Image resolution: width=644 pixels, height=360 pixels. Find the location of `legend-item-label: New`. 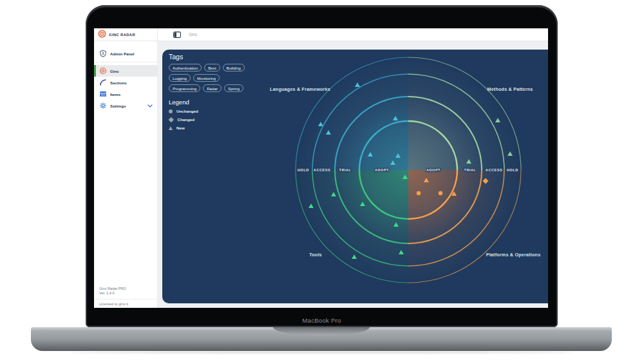

legend-item-label: New is located at coordinates (180, 128).